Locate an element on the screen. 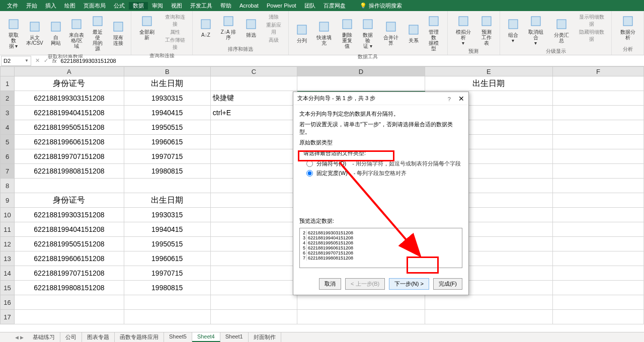 Image resolution: width=644 pixels, height=342 pixels. row-header: 3 is located at coordinates (7, 113).